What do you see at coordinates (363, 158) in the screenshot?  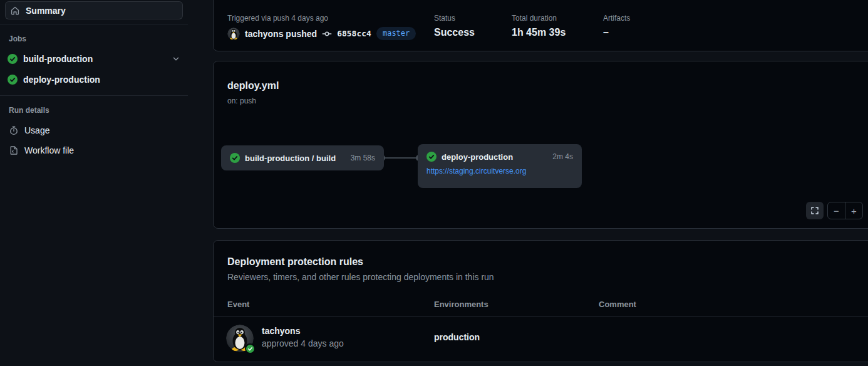 I see `node-duration: 3m 58s` at bounding box center [363, 158].